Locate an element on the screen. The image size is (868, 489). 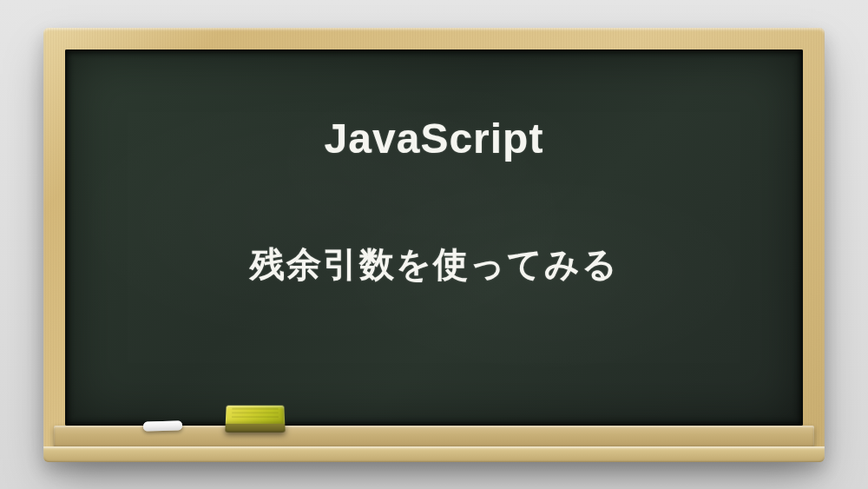
tray-lip is located at coordinates (434, 454).